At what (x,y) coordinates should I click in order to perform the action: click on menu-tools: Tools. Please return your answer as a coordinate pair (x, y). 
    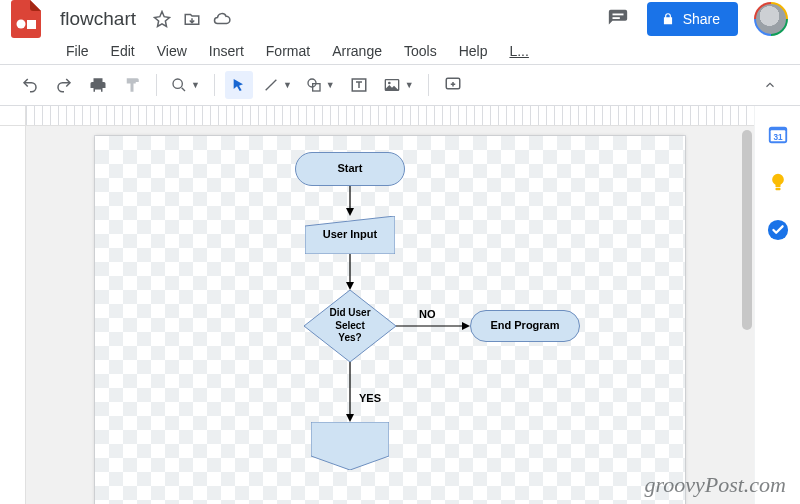
    Looking at the image, I should click on (420, 51).